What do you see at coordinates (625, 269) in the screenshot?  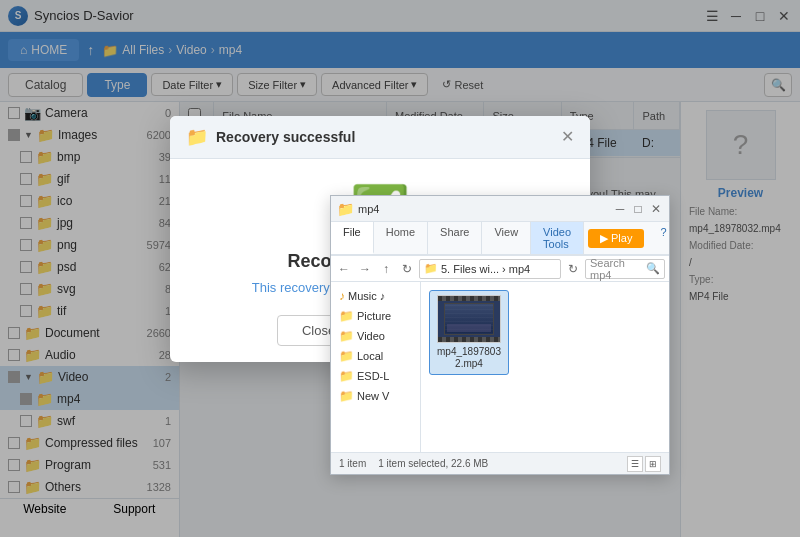 I see `fe-search-bar: Search mp4 🔍` at bounding box center [625, 269].